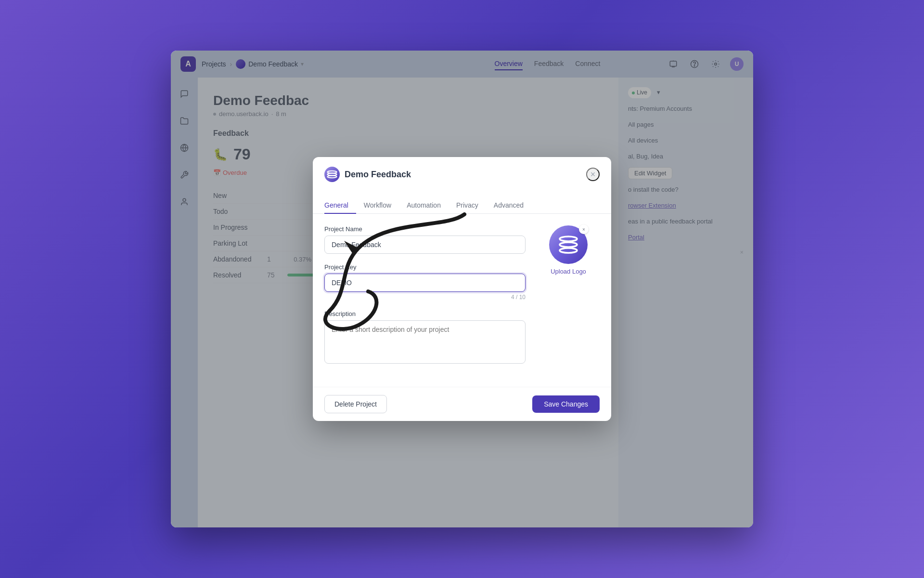  I want to click on project-key-label: Project Key, so click(425, 267).